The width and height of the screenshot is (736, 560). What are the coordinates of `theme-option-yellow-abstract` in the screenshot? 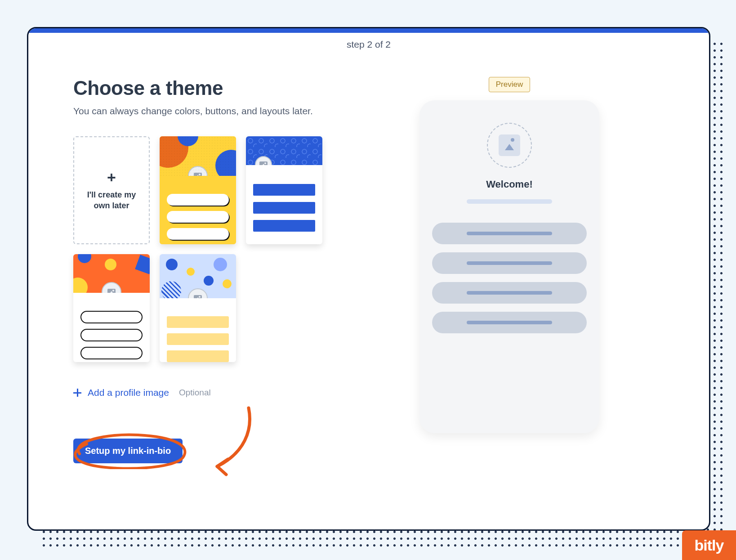 It's located at (198, 190).